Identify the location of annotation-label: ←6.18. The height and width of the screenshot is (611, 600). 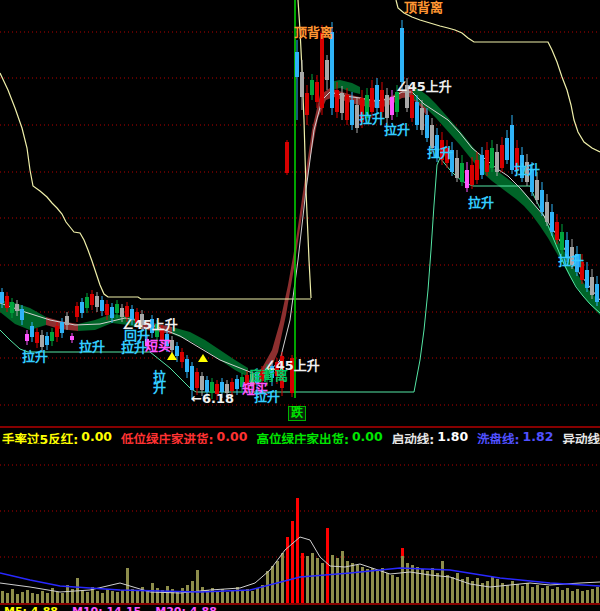
(212, 398).